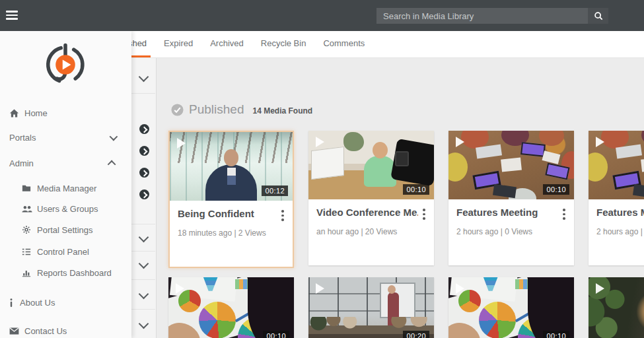  What do you see at coordinates (371, 308) in the screenshot?
I see `video-thumbnail: 00:20` at bounding box center [371, 308].